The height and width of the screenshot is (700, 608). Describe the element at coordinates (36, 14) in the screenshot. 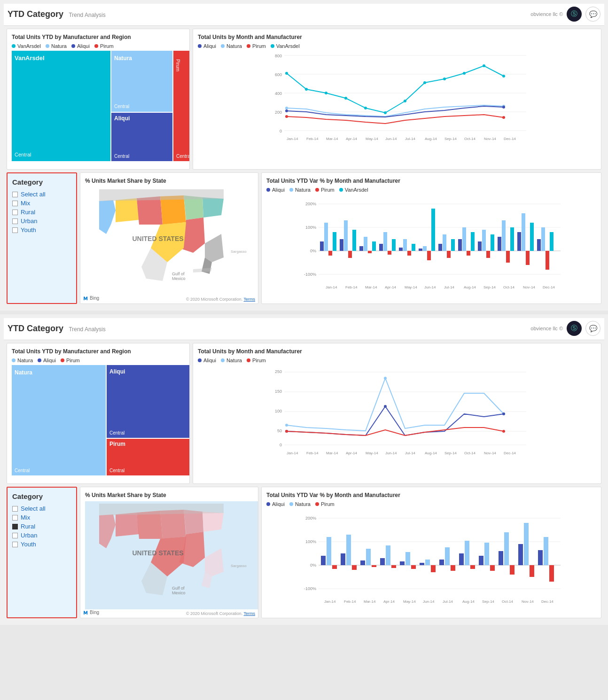

I see `page-title-1: YTD Category` at that location.